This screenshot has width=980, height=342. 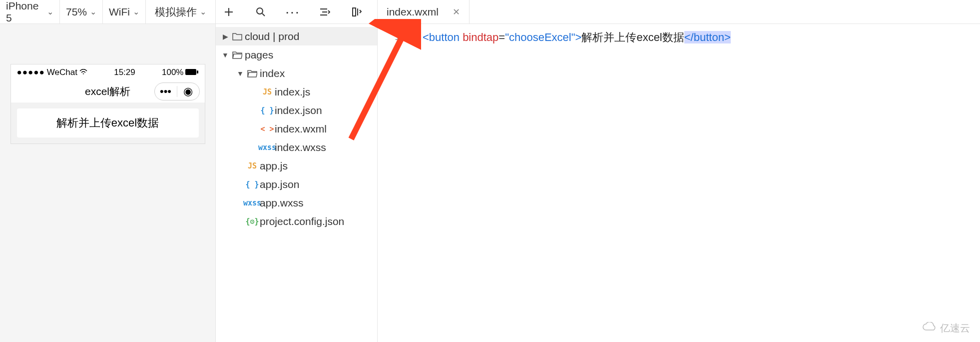 What do you see at coordinates (490, 12) in the screenshot?
I see `top-bar: iPhone 5 ⌄ 75% ⌄ WiFi ⌄ 模拟操作 ⌄ ··· index…` at bounding box center [490, 12].